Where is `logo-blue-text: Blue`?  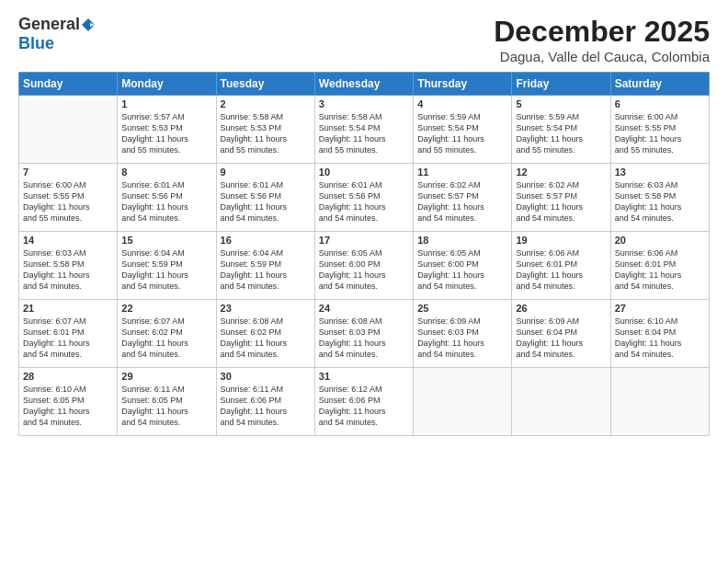 logo-blue-text: Blue is located at coordinates (37, 43).